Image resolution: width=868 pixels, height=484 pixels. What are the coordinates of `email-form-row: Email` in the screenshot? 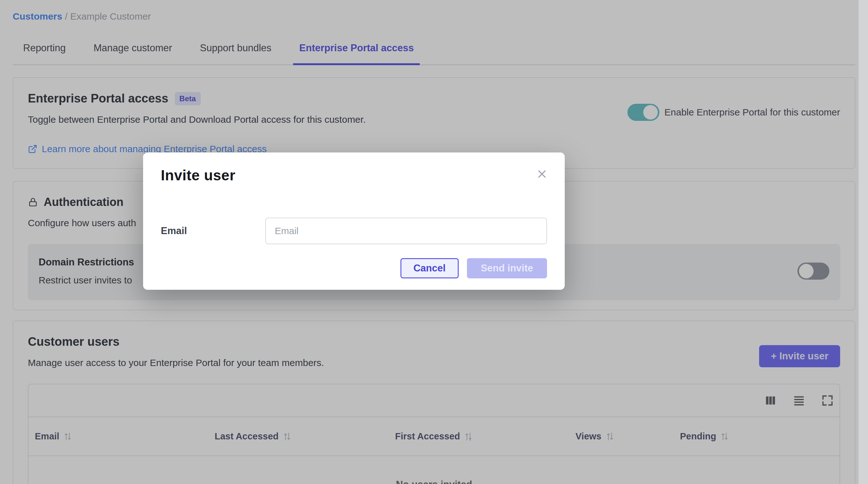 It's located at (354, 231).